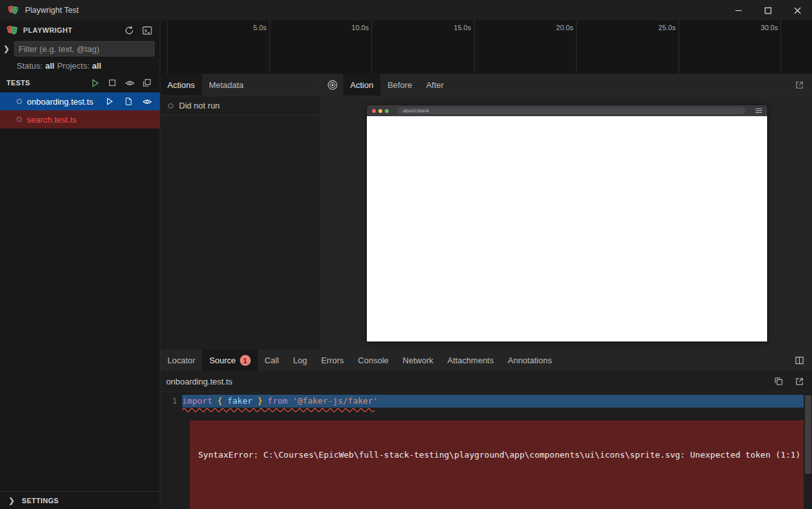  Describe the element at coordinates (97, 65) in the screenshot. I see `projects-value: all` at that location.